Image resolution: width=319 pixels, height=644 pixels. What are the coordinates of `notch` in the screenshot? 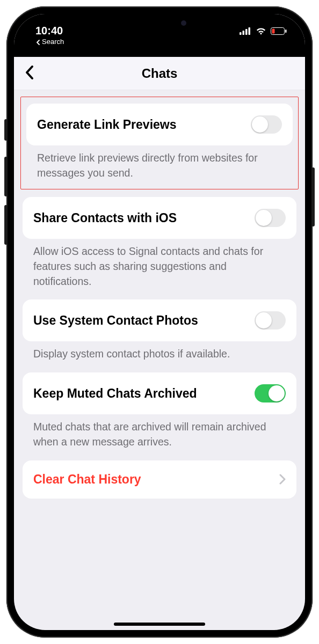 It's located at (160, 23).